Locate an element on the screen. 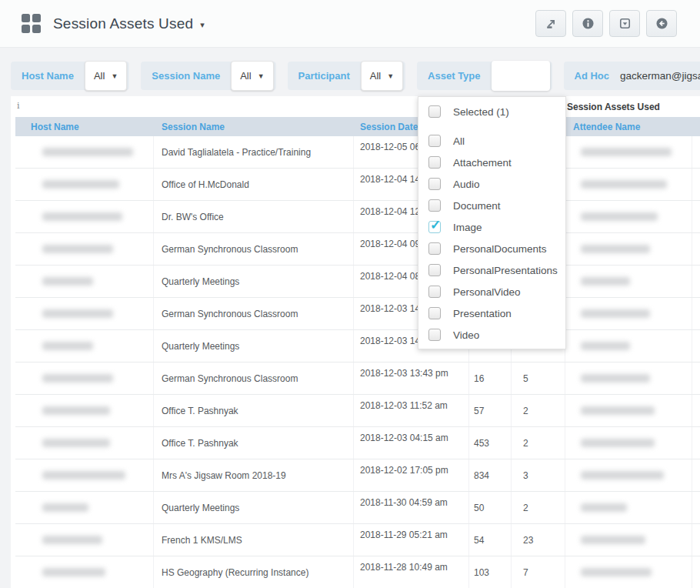  dropdown-option: ✓ PersonalDocuments is located at coordinates (492, 249).